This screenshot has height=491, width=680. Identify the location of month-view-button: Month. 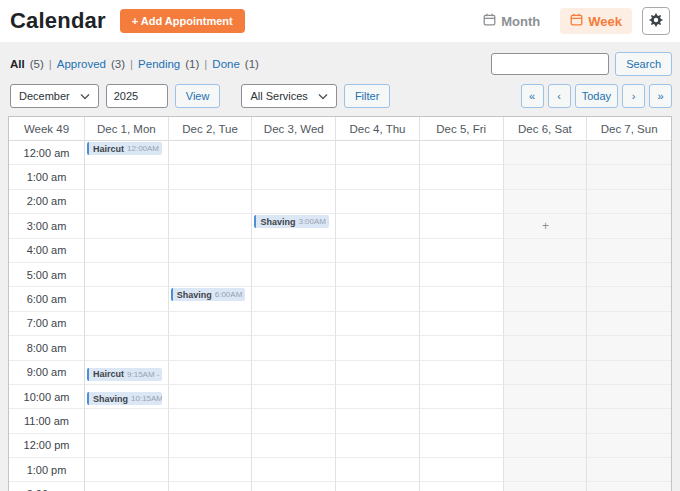
(512, 21).